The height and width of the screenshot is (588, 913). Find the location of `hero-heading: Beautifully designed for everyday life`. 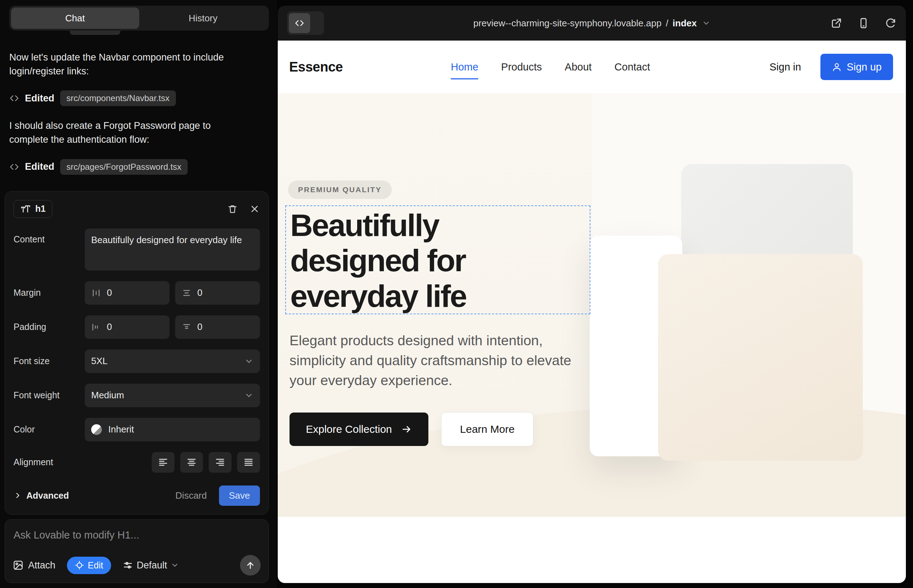

hero-heading: Beautifully designed for everyday life is located at coordinates (403, 260).